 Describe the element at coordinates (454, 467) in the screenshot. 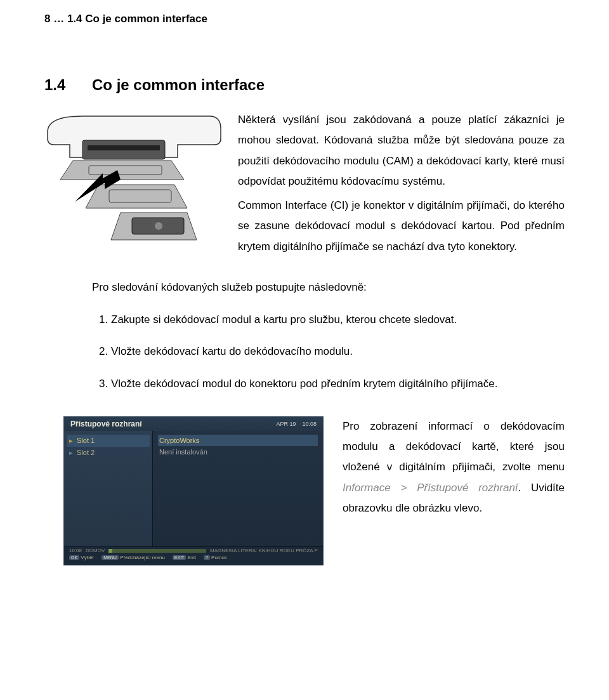

I see `bottom-paragraph: Pro zobrazení informací o dekódovacím mo…` at that location.